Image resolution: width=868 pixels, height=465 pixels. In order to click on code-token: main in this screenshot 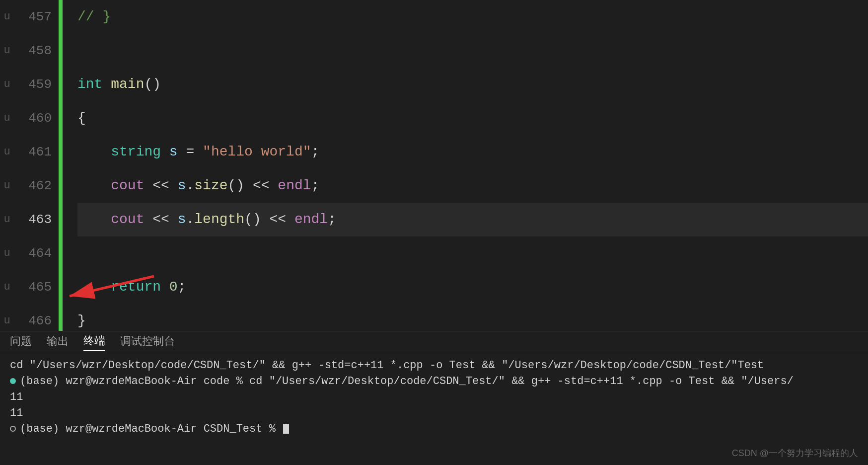, I will do `click(127, 84)`.